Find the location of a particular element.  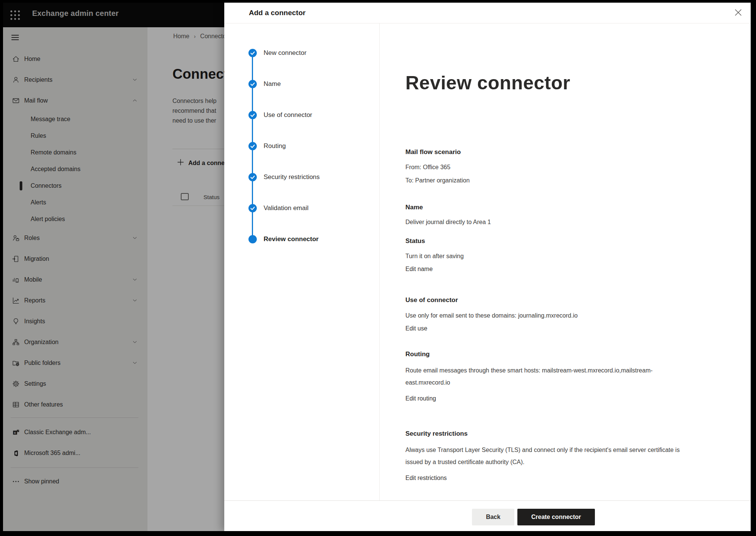

section-title-security-restrictions: Security restrictions is located at coordinates (436, 434).